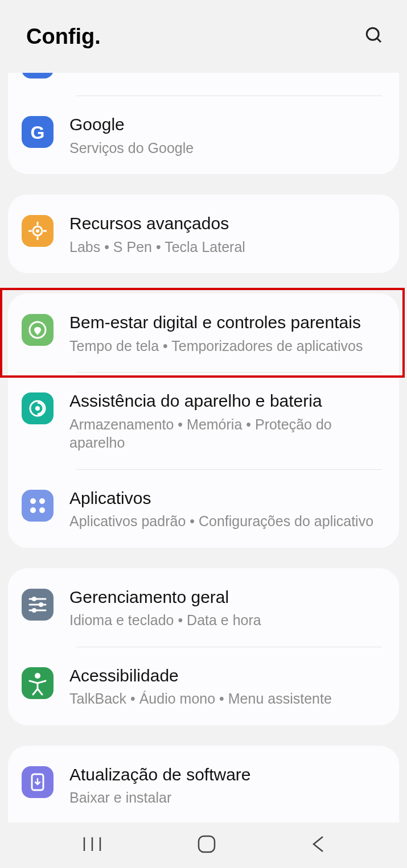  I want to click on item-title: Google, so click(228, 125).